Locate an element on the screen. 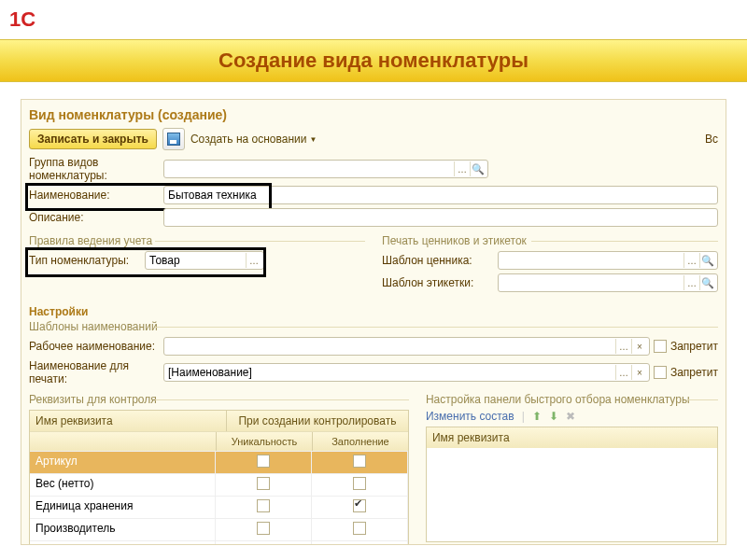 The width and height of the screenshot is (747, 560). group-label: Группа видов номенклатуры: is located at coordinates (94, 169).